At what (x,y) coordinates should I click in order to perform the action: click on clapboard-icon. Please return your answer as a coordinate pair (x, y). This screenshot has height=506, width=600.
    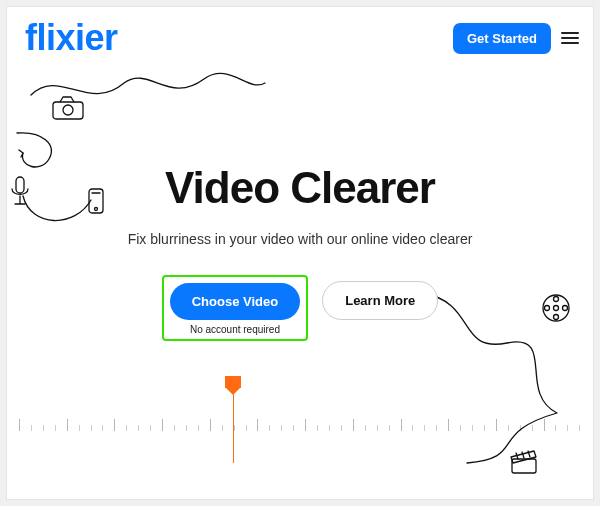
    Looking at the image, I should click on (524, 462).